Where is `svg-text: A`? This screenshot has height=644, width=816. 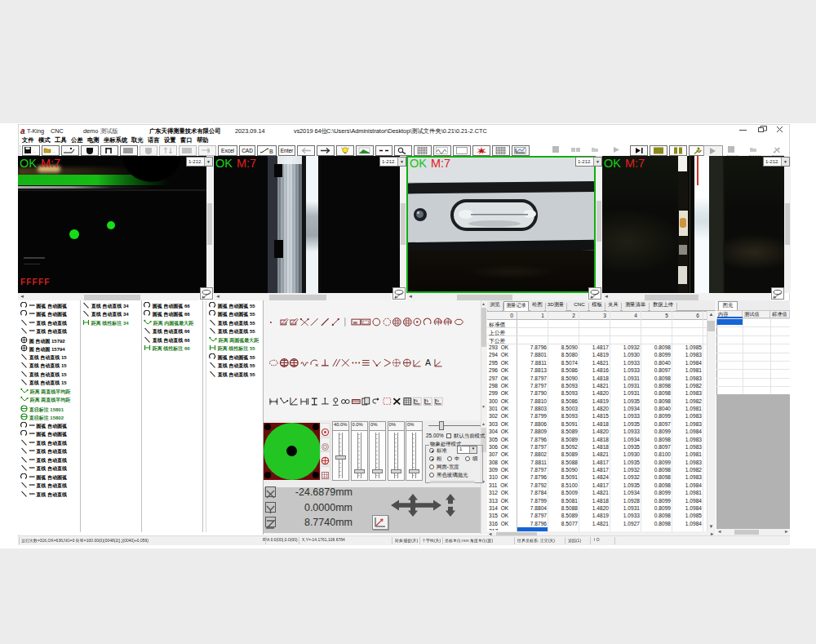
svg-text: A is located at coordinates (428, 362).